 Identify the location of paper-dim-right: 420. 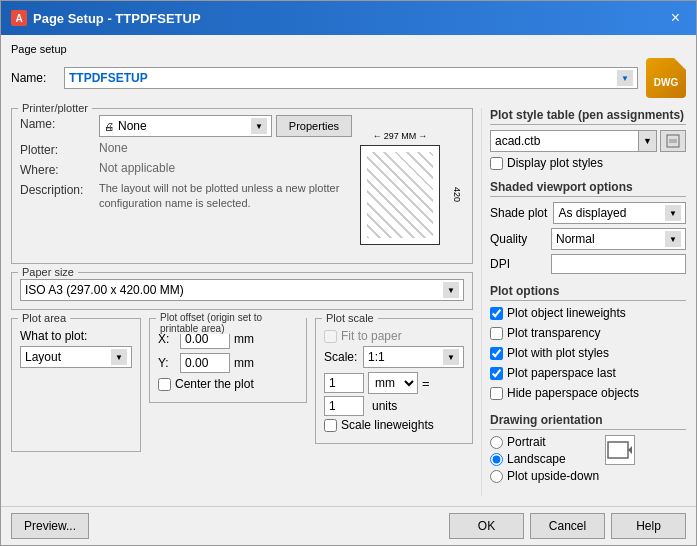
(457, 195).